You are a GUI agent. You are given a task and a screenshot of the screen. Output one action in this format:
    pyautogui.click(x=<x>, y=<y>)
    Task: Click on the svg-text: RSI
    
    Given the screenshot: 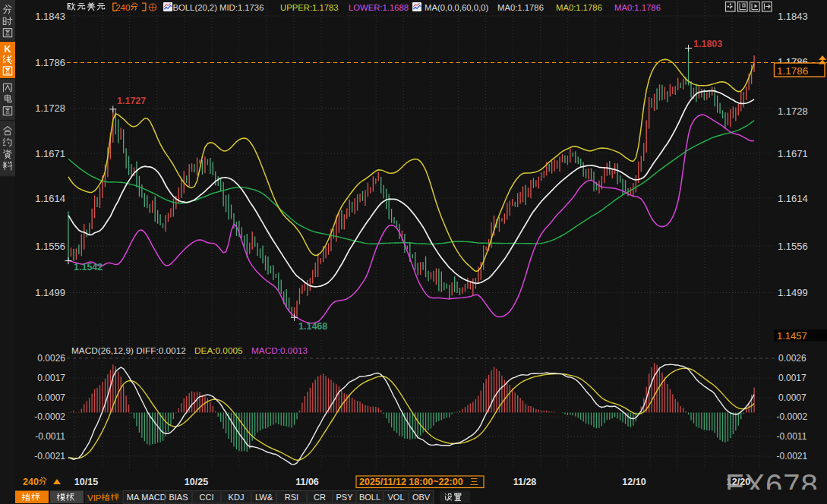 What is the action you would take?
    pyautogui.click(x=292, y=497)
    